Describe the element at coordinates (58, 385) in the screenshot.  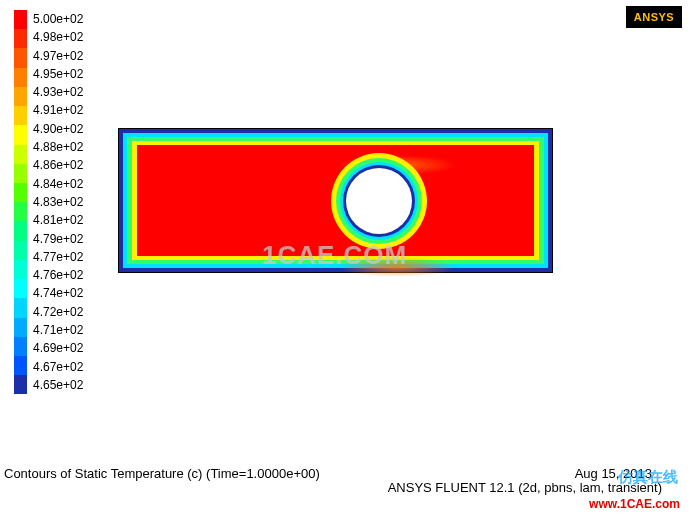
I see `legend-tick-label: 4.65e+02` at that location.